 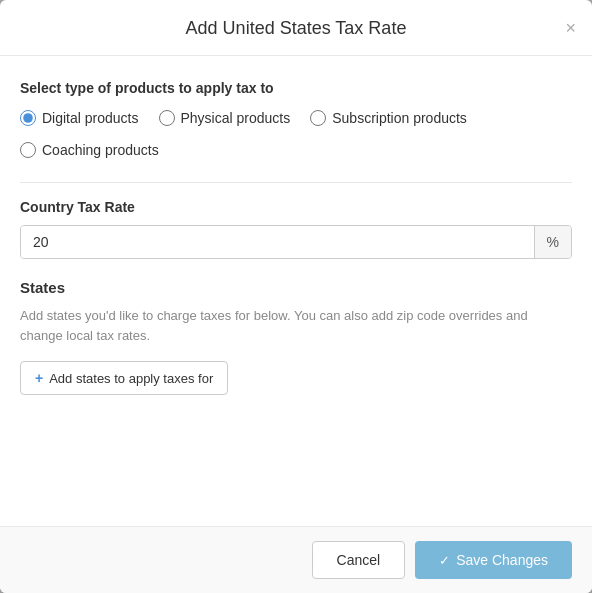 What do you see at coordinates (296, 560) in the screenshot?
I see `modal-footer: Cancel ✓ Save Changes` at bounding box center [296, 560].